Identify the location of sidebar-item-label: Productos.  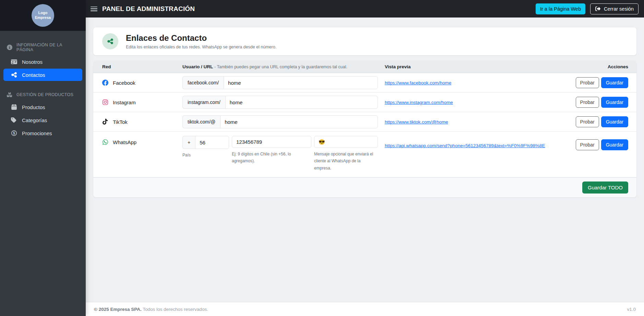
(34, 107).